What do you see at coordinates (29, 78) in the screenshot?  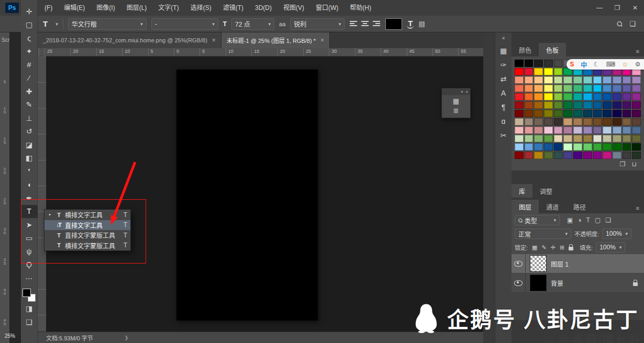 I see `eyedropper-tool: ∕` at bounding box center [29, 78].